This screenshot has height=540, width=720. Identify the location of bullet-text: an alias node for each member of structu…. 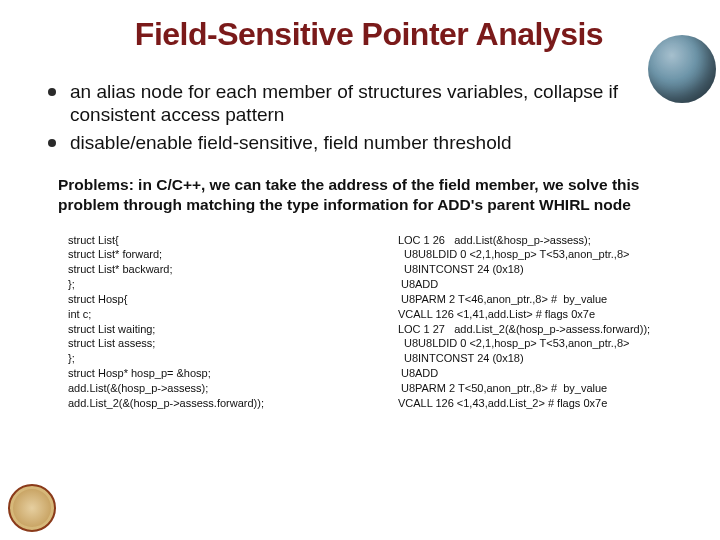
(376, 104).